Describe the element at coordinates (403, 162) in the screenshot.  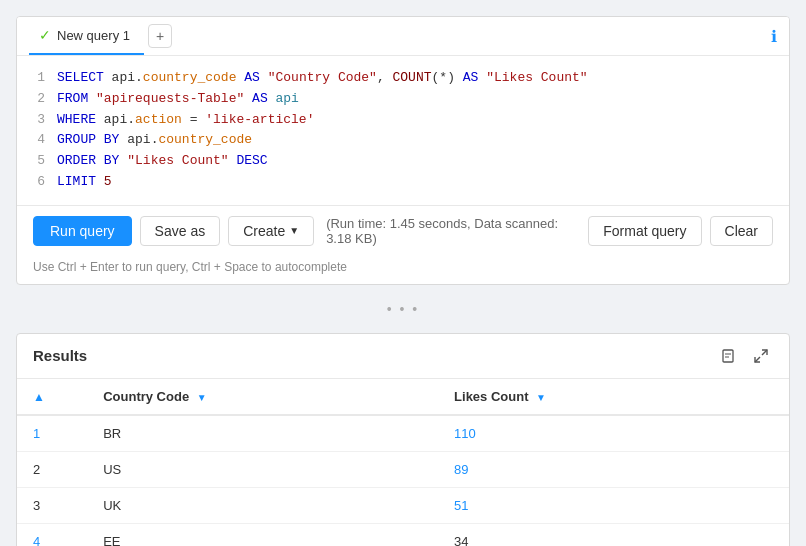
I see `code-line-5: 5 ORDER BY "Likes Count" DESC` at that location.